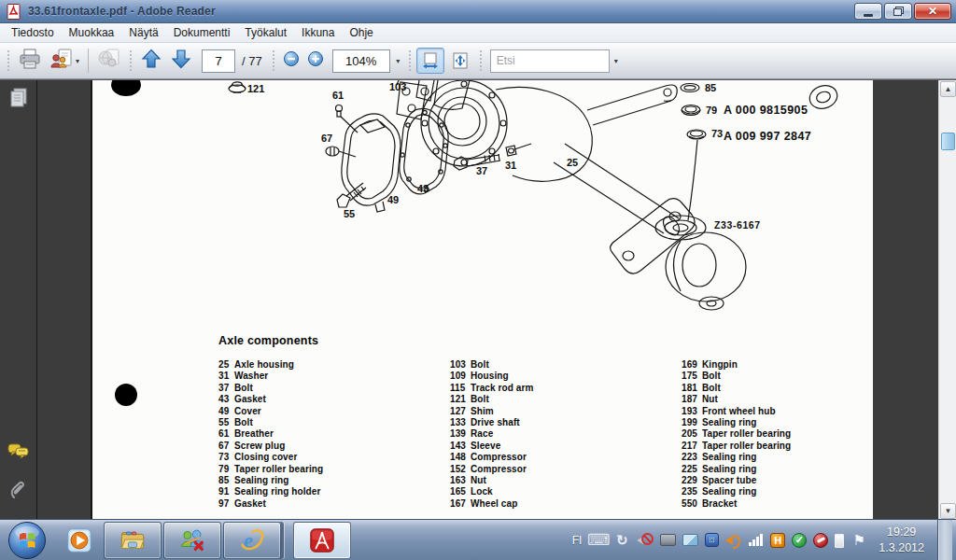 This screenshot has width=956, height=560. I want to click on part-row: 225Sealing ring, so click(736, 469).